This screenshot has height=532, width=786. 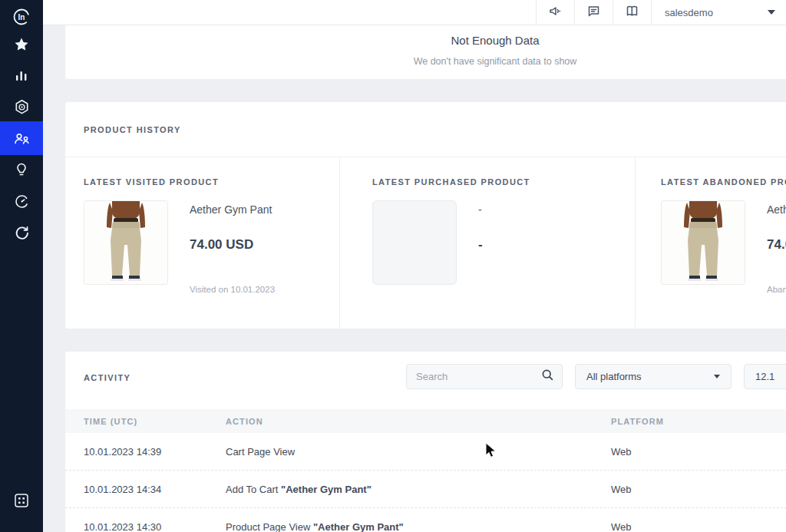 What do you see at coordinates (556, 12) in the screenshot?
I see `megaphone-icon` at bounding box center [556, 12].